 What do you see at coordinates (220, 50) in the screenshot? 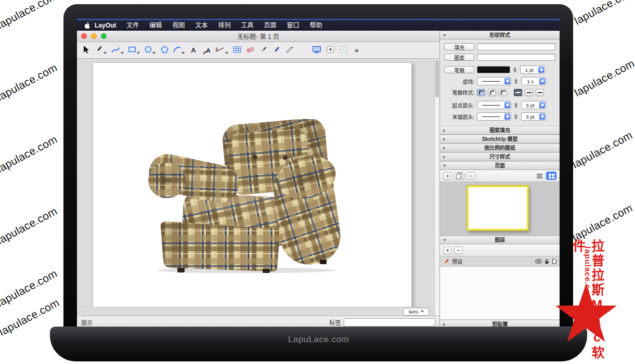
I see `dimension-icon` at bounding box center [220, 50].